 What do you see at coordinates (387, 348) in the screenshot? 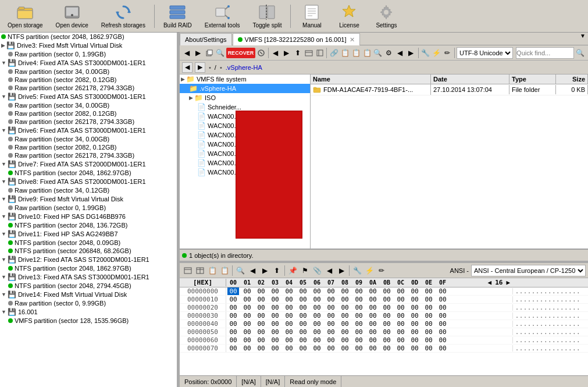
I see `hex-byte-7-11: 00` at bounding box center [387, 348].